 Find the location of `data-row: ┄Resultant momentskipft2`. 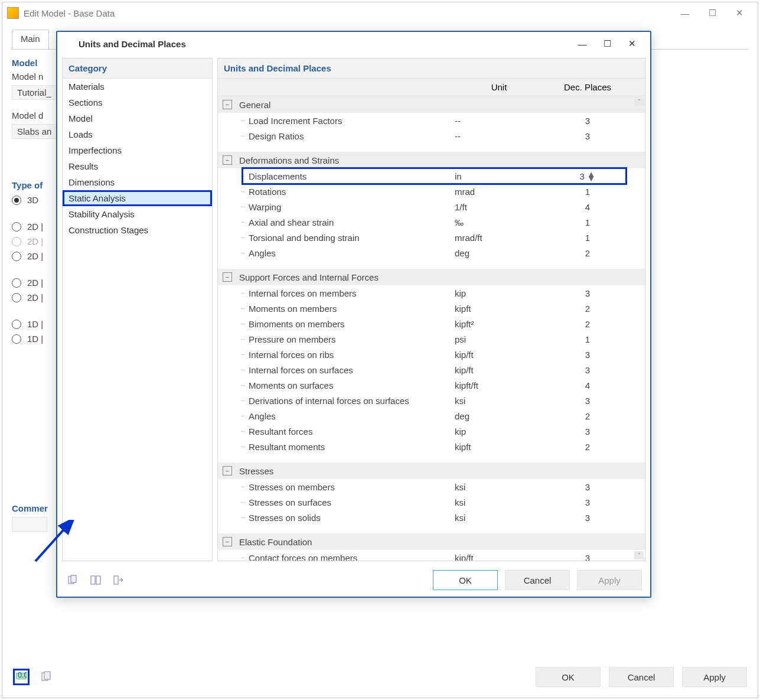

data-row: ┄Resultant momentskipft2 is located at coordinates (431, 447).